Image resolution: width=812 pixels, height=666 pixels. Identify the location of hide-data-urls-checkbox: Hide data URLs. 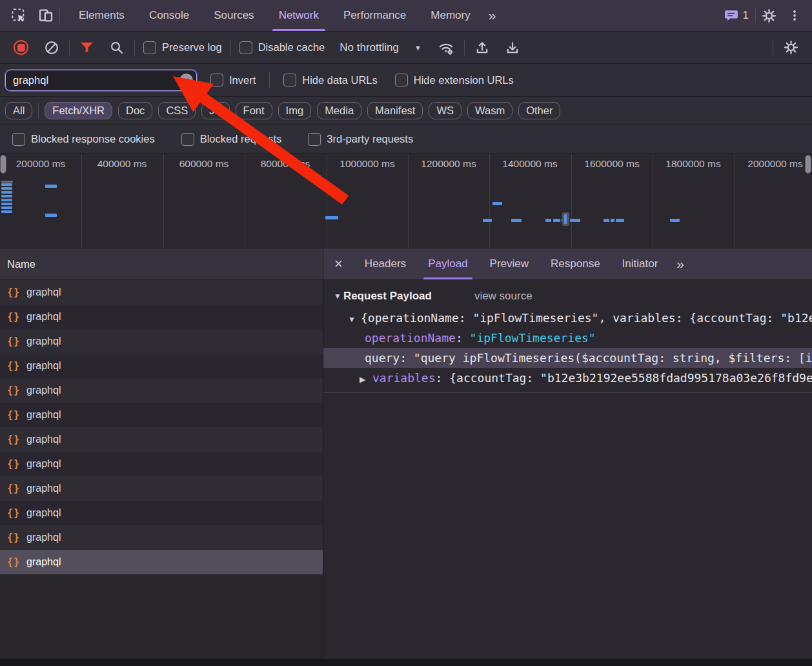
(330, 80).